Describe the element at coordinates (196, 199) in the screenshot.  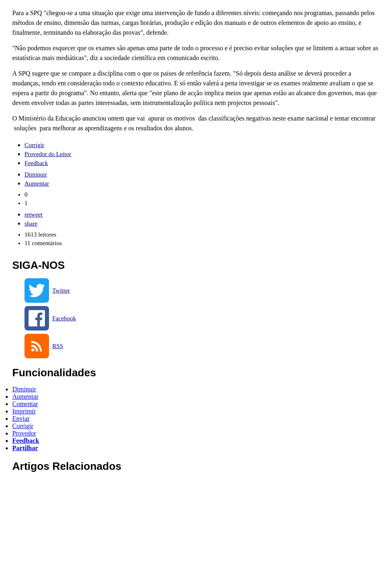
I see `counts-list: 0 1` at that location.